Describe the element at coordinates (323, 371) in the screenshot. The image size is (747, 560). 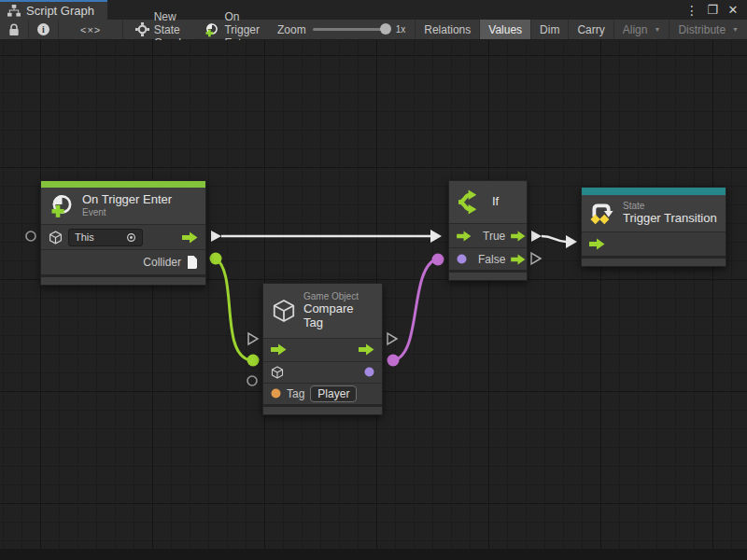
I see `gameobject-row` at that location.